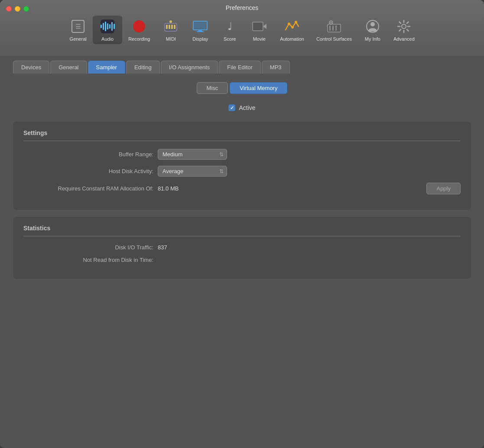  What do you see at coordinates (26, 9) in the screenshot?
I see `maximize-button` at bounding box center [26, 9].